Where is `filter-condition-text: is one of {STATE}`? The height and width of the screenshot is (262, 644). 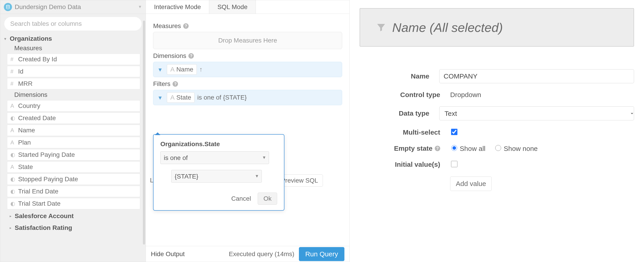 filter-condition-text: is one of {STATE} is located at coordinates (222, 97).